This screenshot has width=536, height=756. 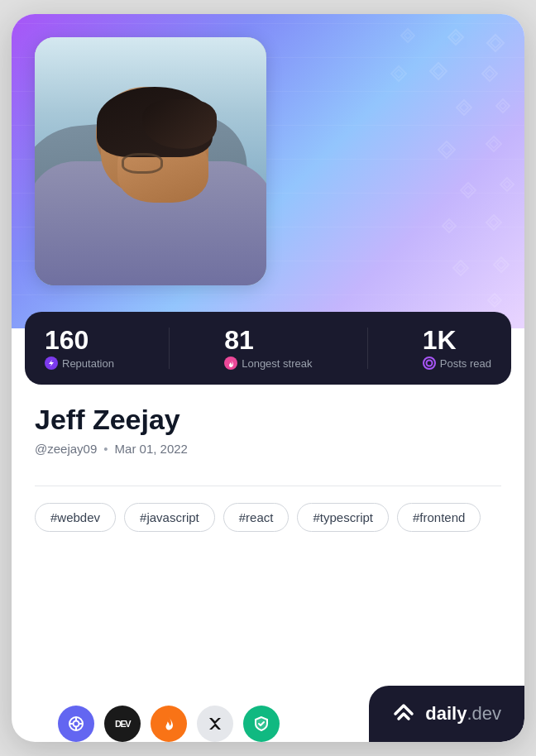 What do you see at coordinates (66, 448) in the screenshot?
I see `profile-username: @zeejay09` at bounding box center [66, 448].